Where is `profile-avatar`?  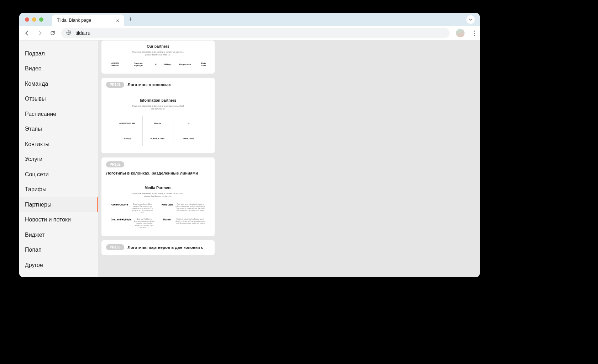
profile-avatar is located at coordinates (460, 33).